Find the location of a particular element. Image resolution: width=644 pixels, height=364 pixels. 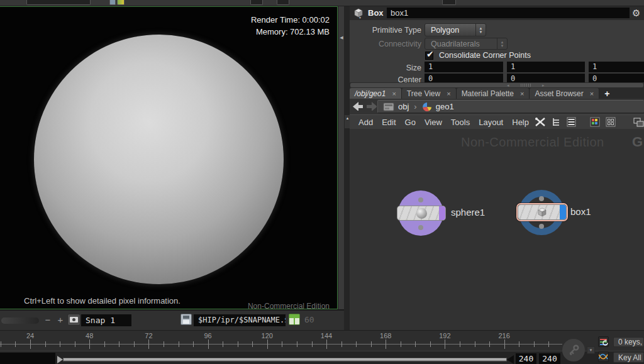

new-tab-button: + is located at coordinates (607, 94).